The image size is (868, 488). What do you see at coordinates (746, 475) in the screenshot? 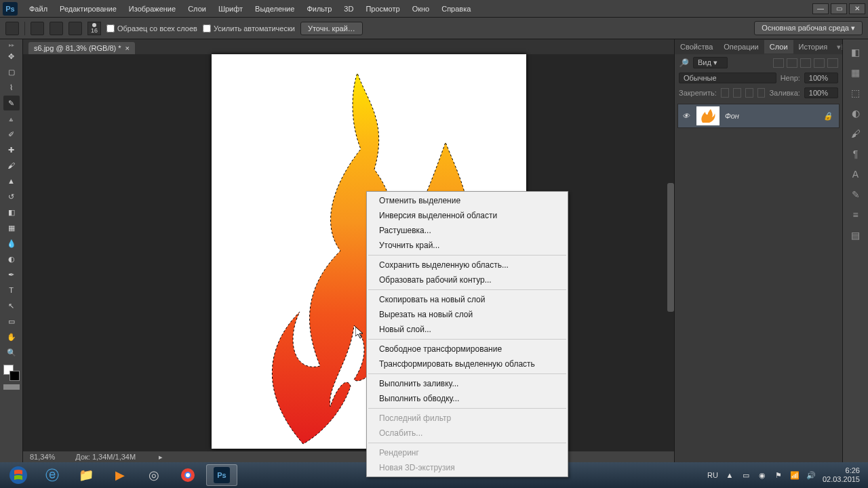
I see `tray-video-icon: ▭` at bounding box center [746, 475].